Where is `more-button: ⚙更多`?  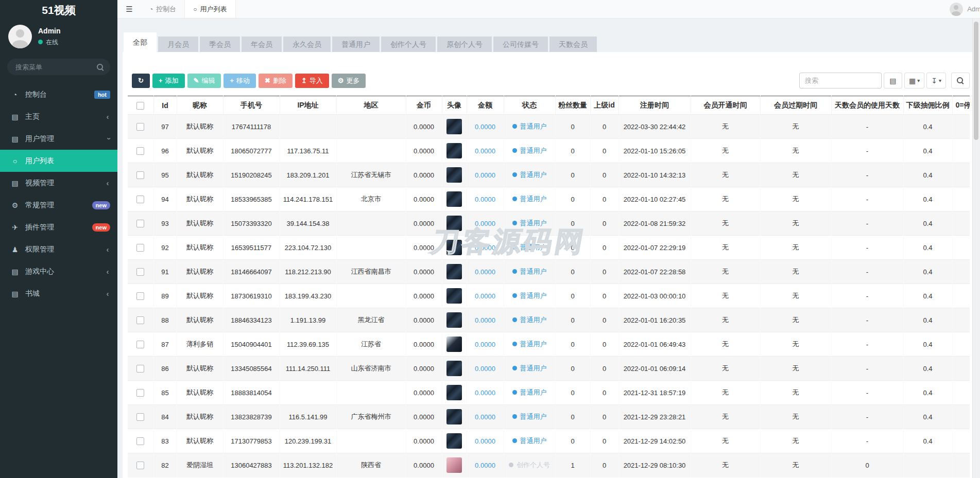 more-button: ⚙更多 is located at coordinates (349, 81).